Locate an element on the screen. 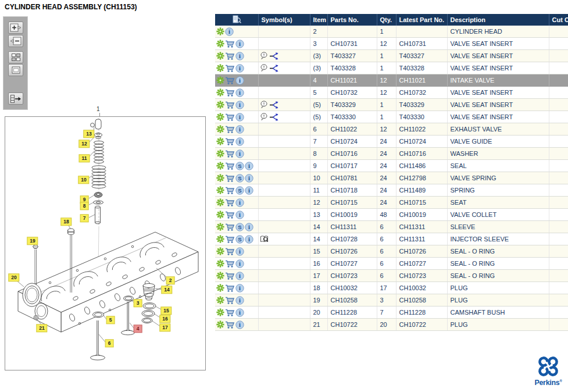  table-row: i17CH107236CH10723SEAL - O RING is located at coordinates (392, 276).